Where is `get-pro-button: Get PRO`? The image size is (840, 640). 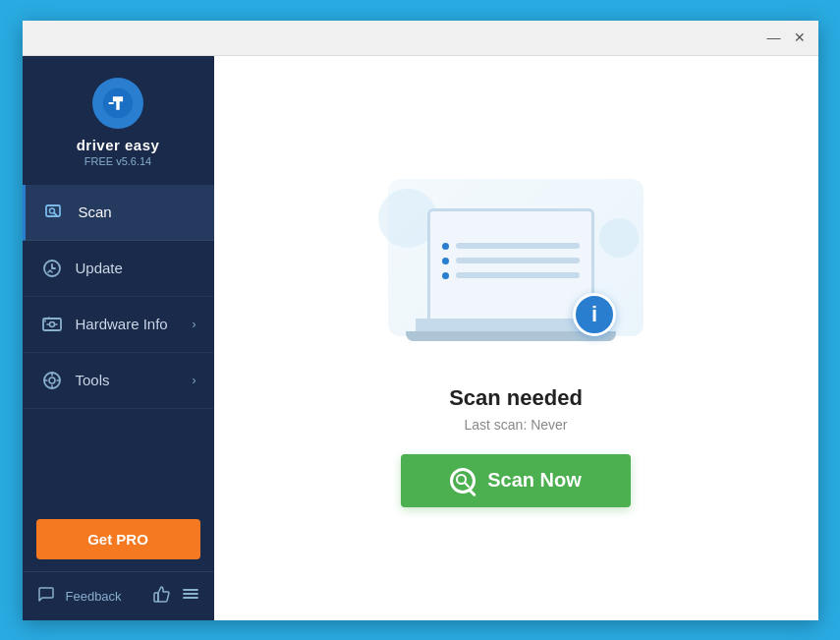 get-pro-button: Get PRO is located at coordinates (118, 539).